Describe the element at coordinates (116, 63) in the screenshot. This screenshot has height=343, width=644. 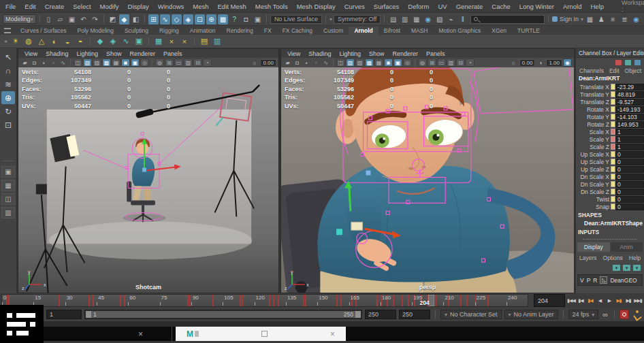
I see `shadows-icon: ▦` at that location.